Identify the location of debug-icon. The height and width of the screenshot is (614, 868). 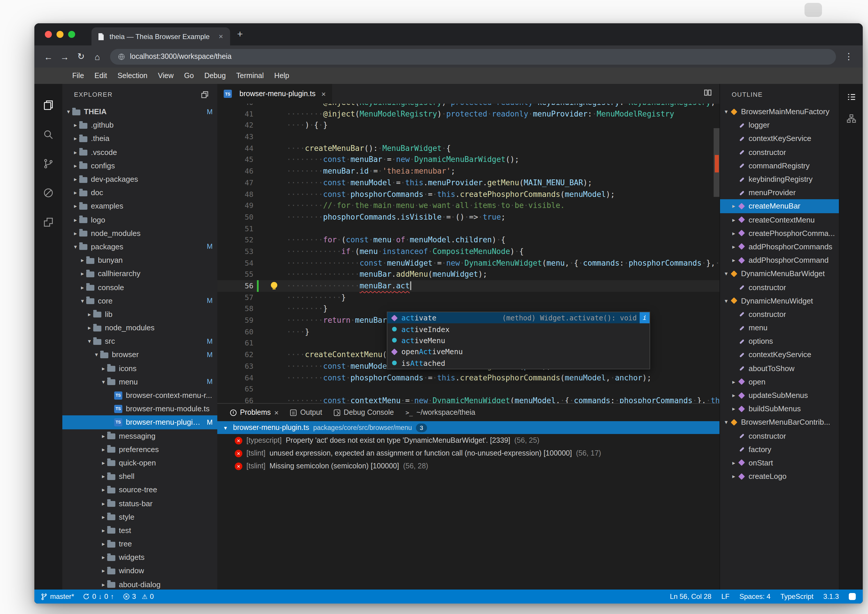
(48, 193).